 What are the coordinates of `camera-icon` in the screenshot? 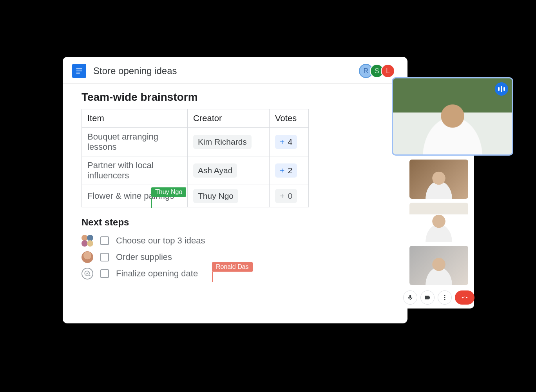 It's located at (427, 298).